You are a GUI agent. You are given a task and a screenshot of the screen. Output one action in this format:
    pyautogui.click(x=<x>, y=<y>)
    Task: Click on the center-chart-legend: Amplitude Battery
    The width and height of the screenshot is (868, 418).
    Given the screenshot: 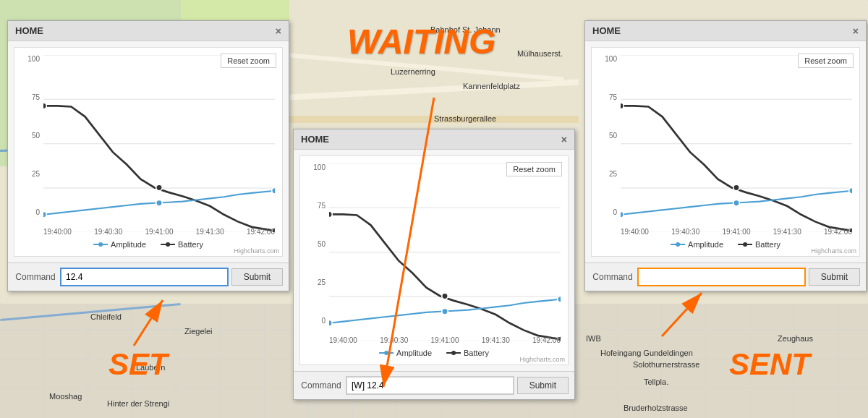 What is the action you would take?
    pyautogui.click(x=434, y=353)
    